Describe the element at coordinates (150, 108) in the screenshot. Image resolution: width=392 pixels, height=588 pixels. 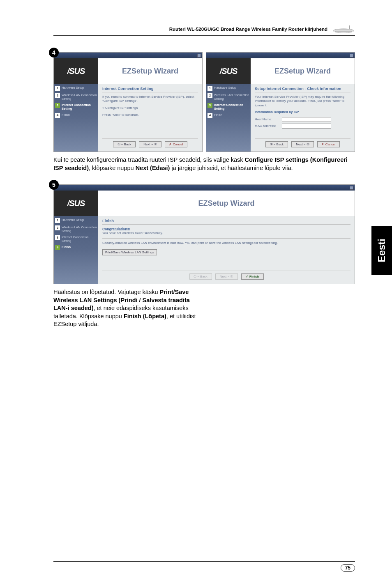
I see `configure-isp-radio: ○ Configure ISP settings` at that location.